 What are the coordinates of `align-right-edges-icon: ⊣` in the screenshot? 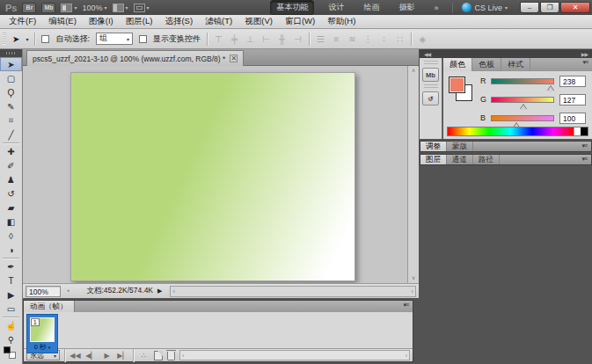 It's located at (297, 39).